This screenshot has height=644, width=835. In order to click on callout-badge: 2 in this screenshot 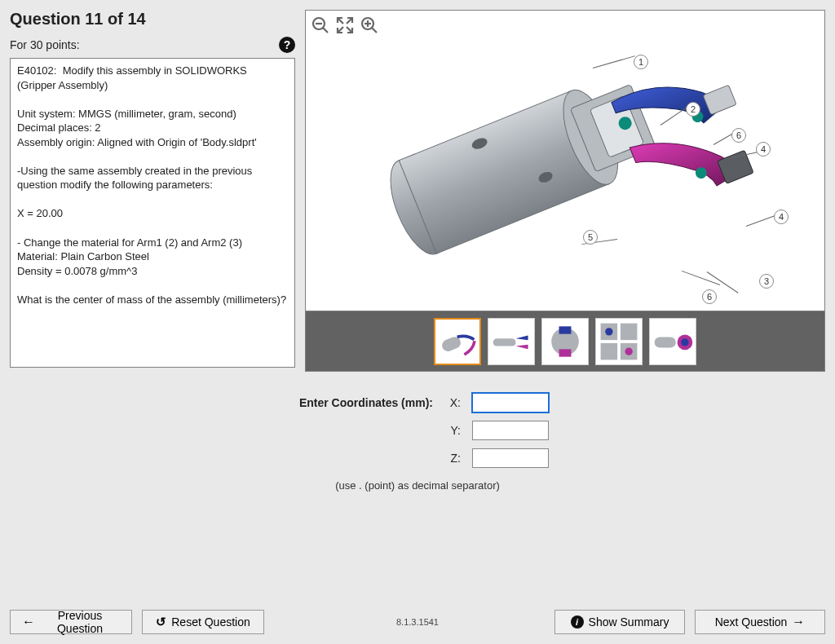, I will do `click(693, 109)`.